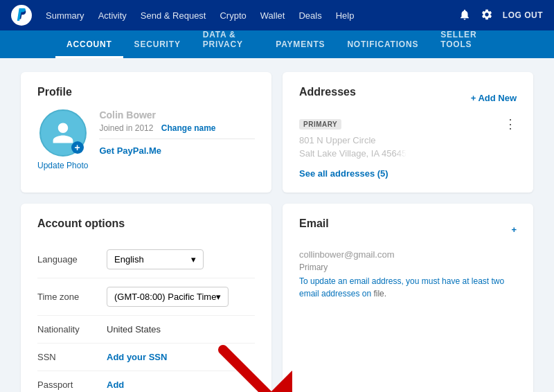 The height and width of the screenshot is (392, 554). What do you see at coordinates (408, 98) in the screenshot?
I see `addresses-header: Addresses + Add New` at bounding box center [408, 98].